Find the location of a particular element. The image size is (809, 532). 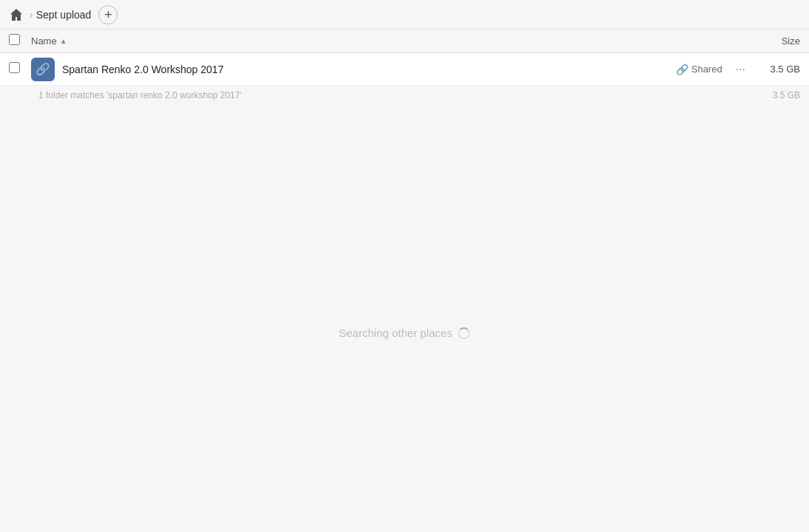

home-icon is located at coordinates (16, 15).